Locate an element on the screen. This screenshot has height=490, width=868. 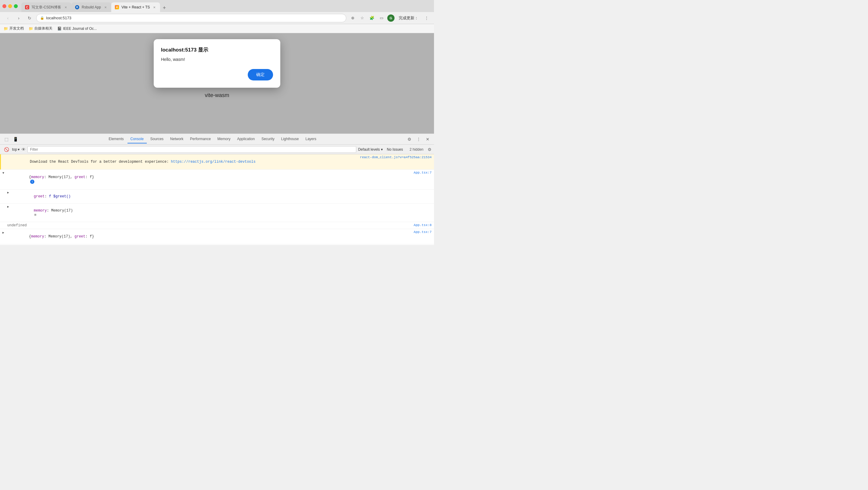
bookmark-ieee: 📓 IEEE Journal of Oc... is located at coordinates (77, 29).